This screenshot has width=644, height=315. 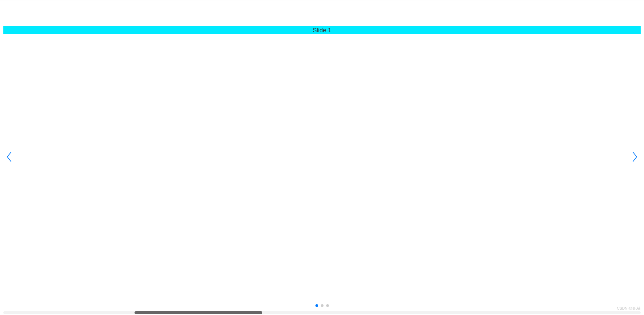 What do you see at coordinates (9, 158) in the screenshot?
I see `prev-button` at bounding box center [9, 158].